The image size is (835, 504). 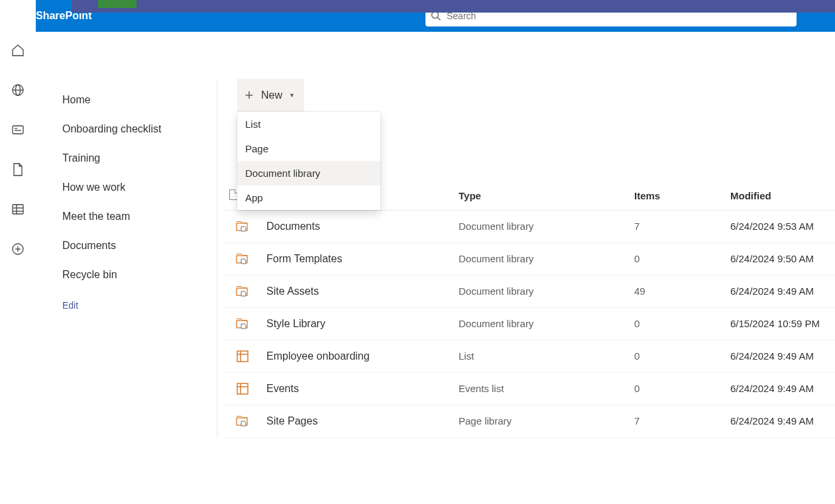 What do you see at coordinates (117, 4) in the screenshot?
I see `site-logo: HP` at bounding box center [117, 4].